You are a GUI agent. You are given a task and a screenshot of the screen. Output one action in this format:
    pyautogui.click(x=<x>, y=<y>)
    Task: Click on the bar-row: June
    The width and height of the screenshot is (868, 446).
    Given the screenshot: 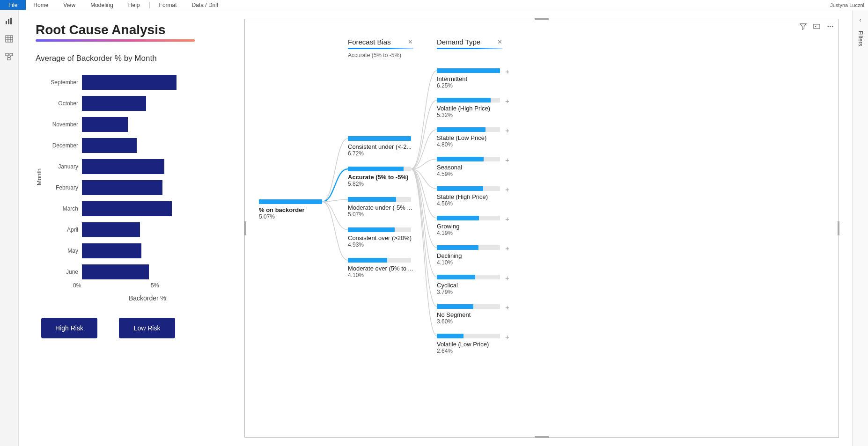 What is the action you would take?
    pyautogui.click(x=139, y=271)
    